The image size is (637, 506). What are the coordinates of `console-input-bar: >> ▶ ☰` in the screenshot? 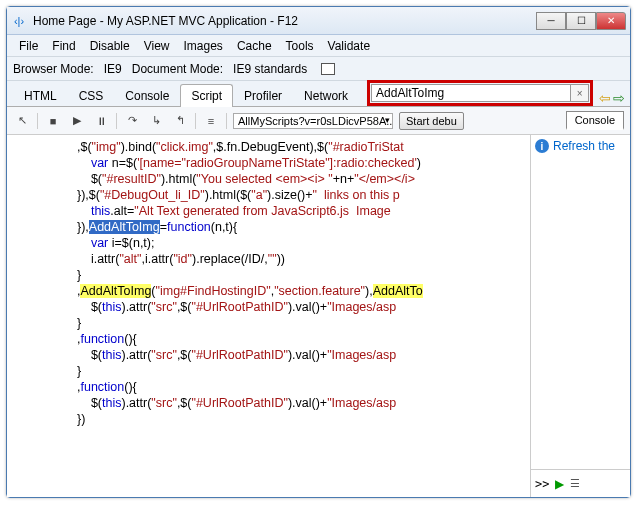 It's located at (580, 483).